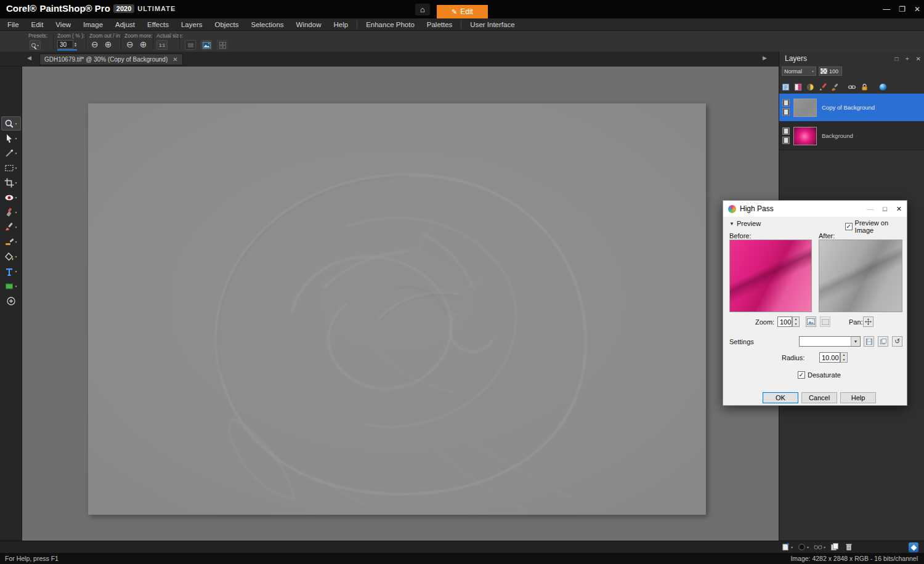 The image size is (924, 564). Describe the element at coordinates (467, 12) in the screenshot. I see `edit-tab-label: Edit` at that location.